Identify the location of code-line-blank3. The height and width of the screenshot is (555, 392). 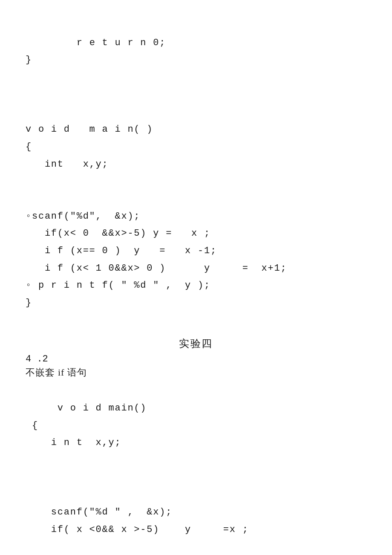
(29, 199).